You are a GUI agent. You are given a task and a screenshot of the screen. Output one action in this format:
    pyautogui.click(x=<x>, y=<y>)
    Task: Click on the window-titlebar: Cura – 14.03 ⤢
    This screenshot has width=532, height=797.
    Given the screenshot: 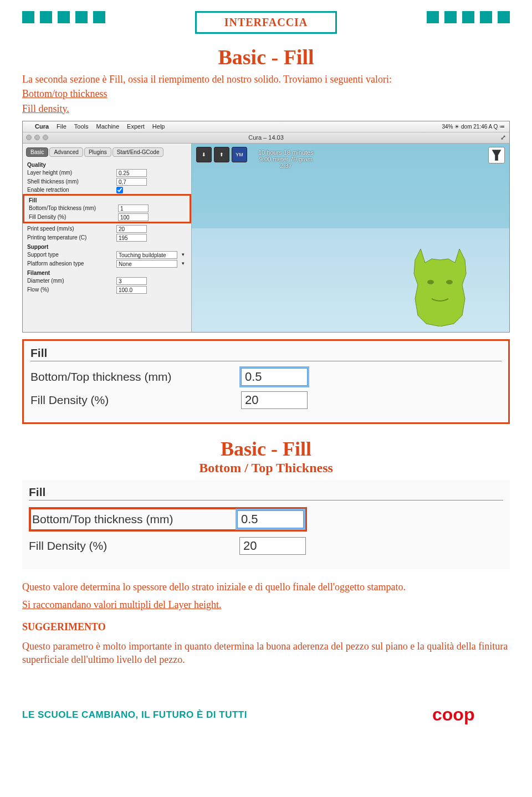 What is the action you would take?
    pyautogui.click(x=266, y=138)
    